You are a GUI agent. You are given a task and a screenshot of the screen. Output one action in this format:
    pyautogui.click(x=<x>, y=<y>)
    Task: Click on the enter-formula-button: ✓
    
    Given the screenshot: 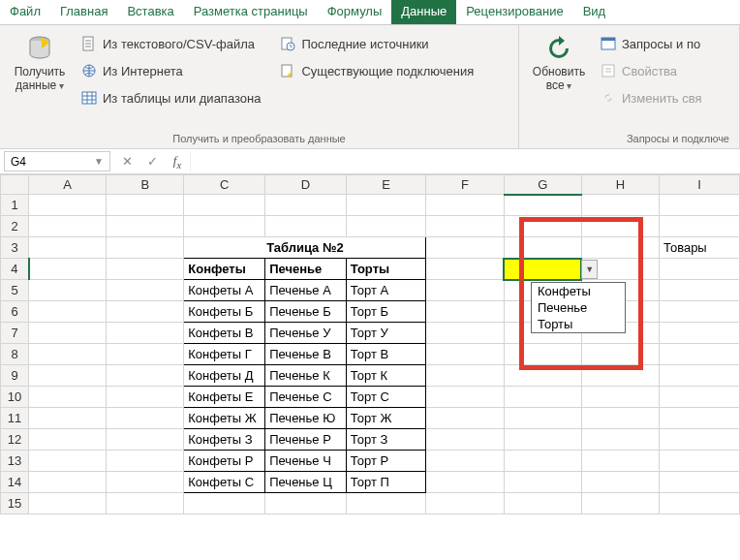 What is the action you would take?
    pyautogui.click(x=152, y=161)
    